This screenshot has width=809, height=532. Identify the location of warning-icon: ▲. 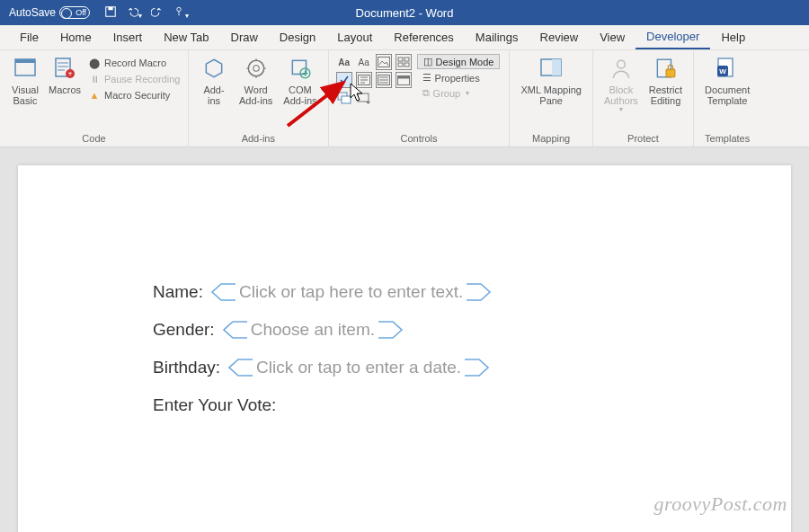
(94, 95).